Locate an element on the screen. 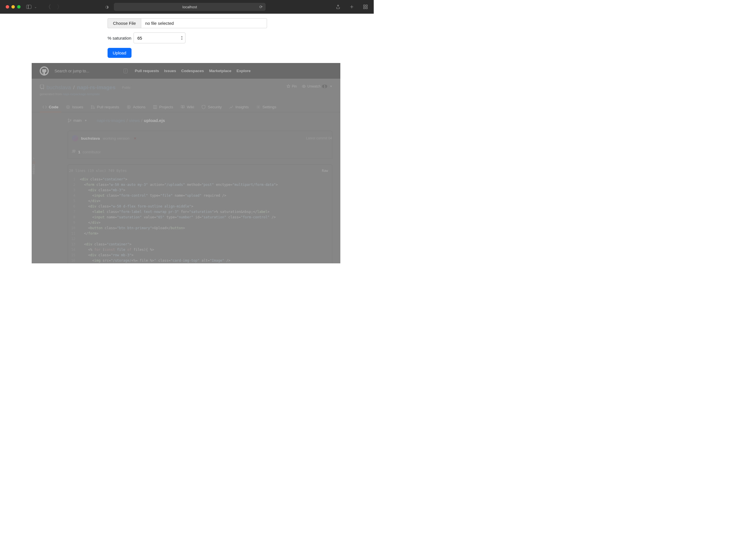 The height and width of the screenshot is (533, 756). url-text: localhost is located at coordinates (190, 7).